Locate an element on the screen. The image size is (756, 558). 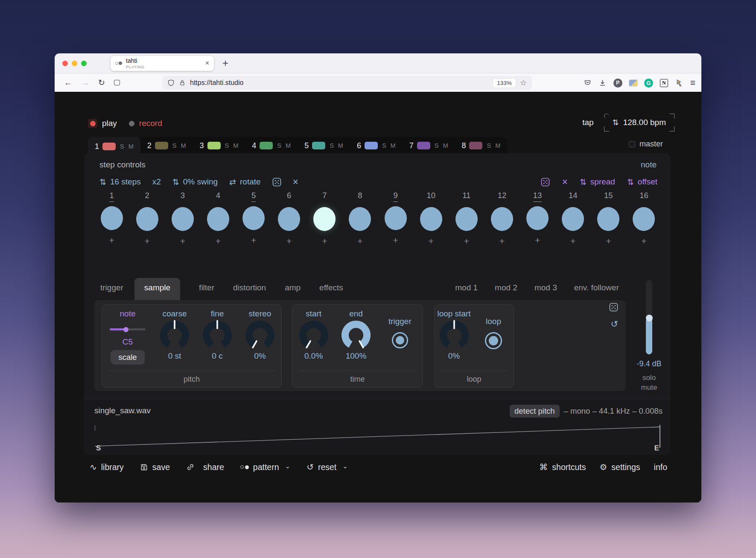
address-bar: https://tahti.studio 133% ☆ is located at coordinates (347, 83).